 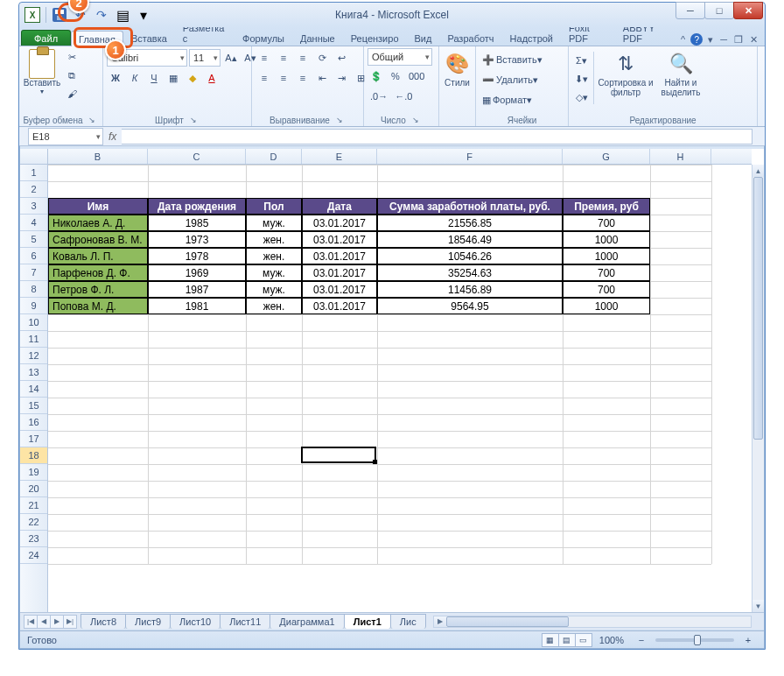 What do you see at coordinates (33, 422) in the screenshot?
I see `row-header-16: 16` at bounding box center [33, 422].